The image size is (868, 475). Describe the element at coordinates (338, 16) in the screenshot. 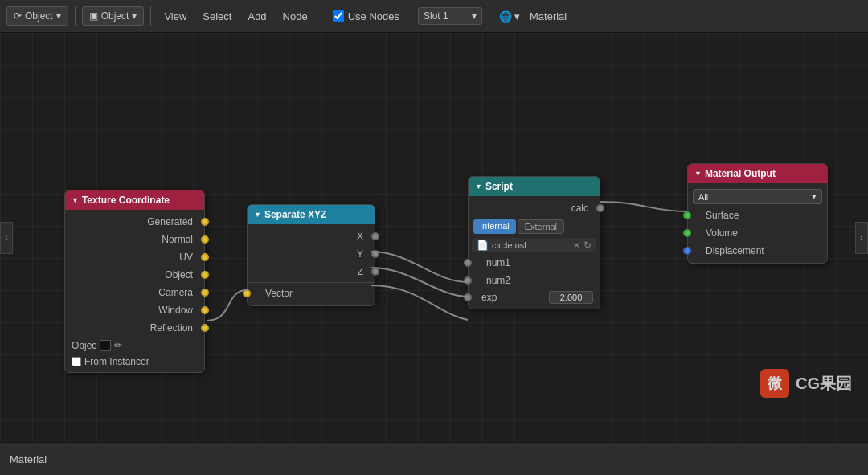

I see `use-nodes-checkbox` at that location.